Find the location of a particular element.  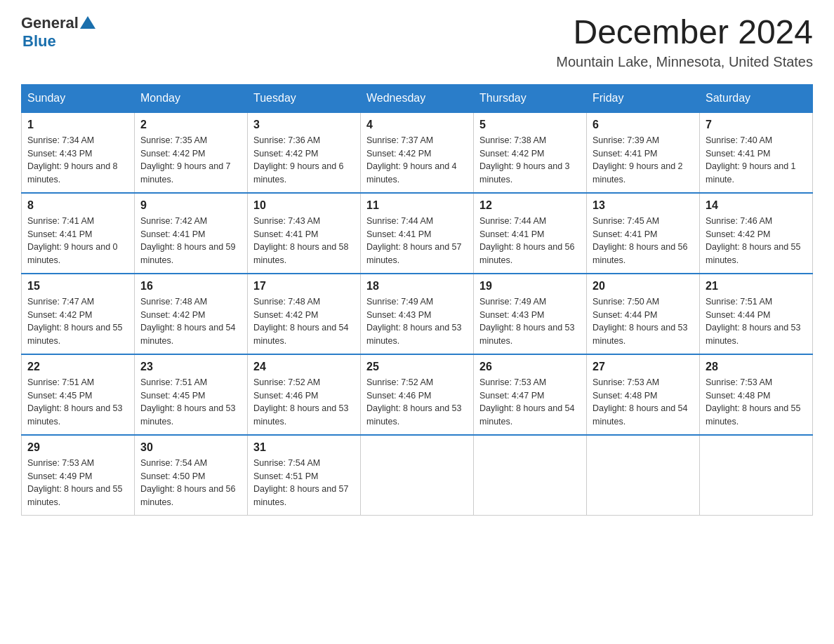

day-number: 19 is located at coordinates (530, 286).